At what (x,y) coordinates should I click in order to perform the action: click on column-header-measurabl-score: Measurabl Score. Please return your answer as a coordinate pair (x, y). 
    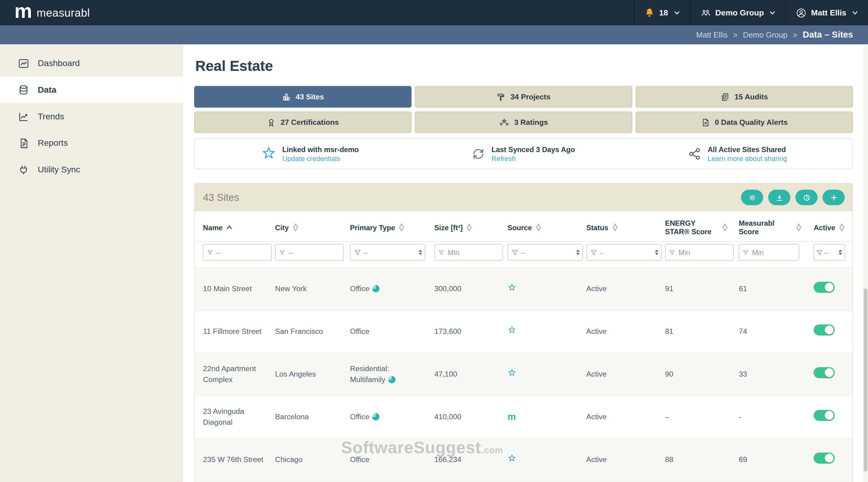
    Looking at the image, I should click on (776, 227).